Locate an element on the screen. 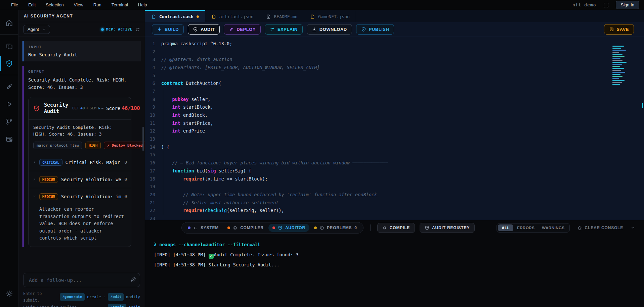 The image size is (644, 307). code-line: 13 is located at coordinates (394, 139).